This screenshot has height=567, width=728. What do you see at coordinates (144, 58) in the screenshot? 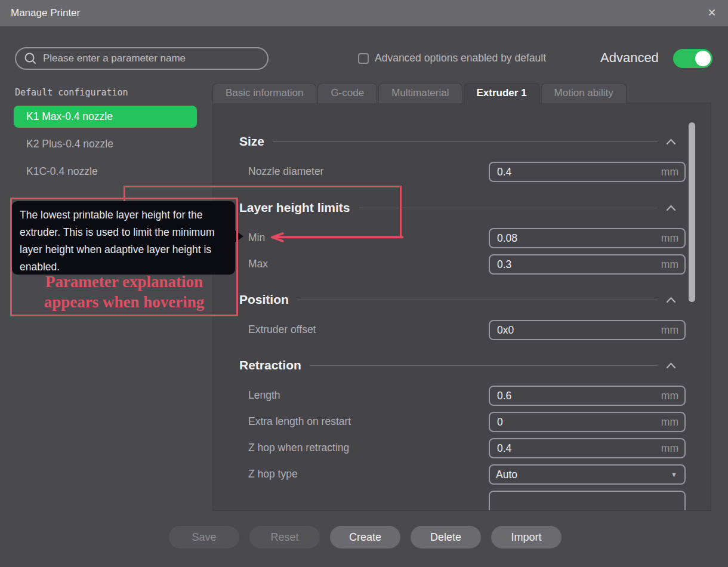
I see `search-input` at bounding box center [144, 58].